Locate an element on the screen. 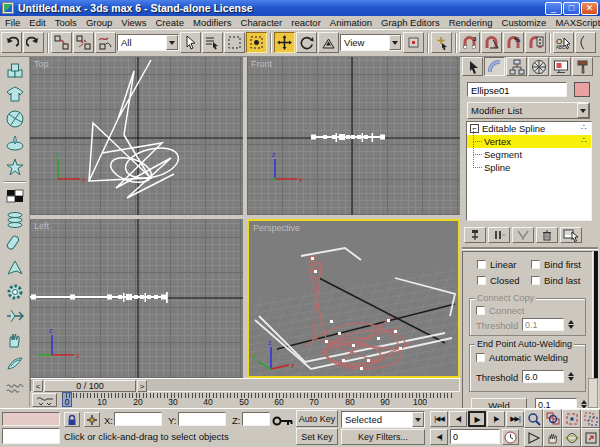 This screenshot has height=447, width=600. tab-utilities-icon is located at coordinates (582, 66).